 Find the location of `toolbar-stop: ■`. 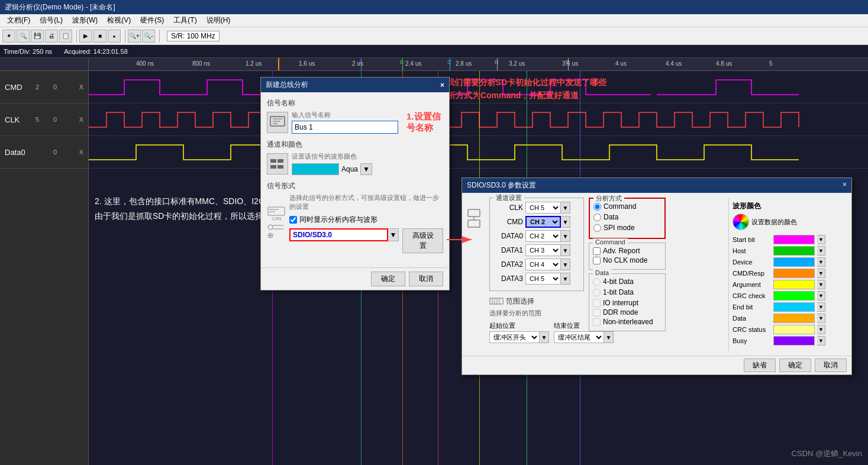

toolbar-stop: ■ is located at coordinates (100, 36).